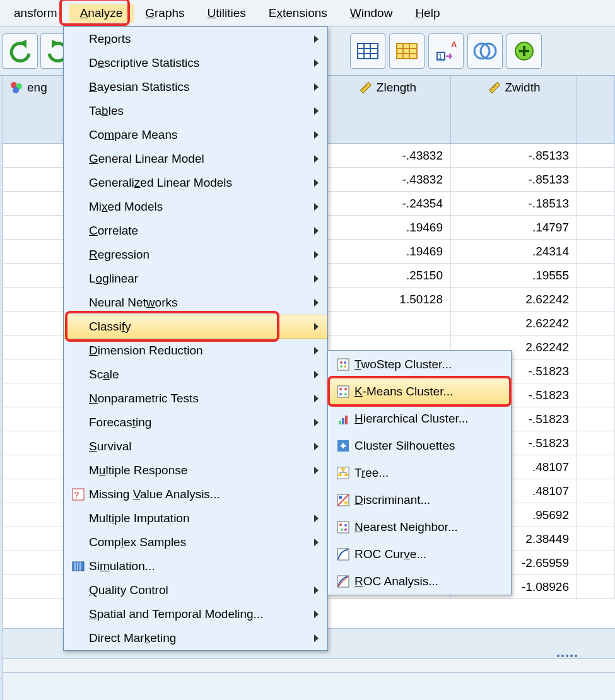 This screenshot has width=615, height=700. What do you see at coordinates (485, 51) in the screenshot?
I see `toolbar-venn` at bounding box center [485, 51].